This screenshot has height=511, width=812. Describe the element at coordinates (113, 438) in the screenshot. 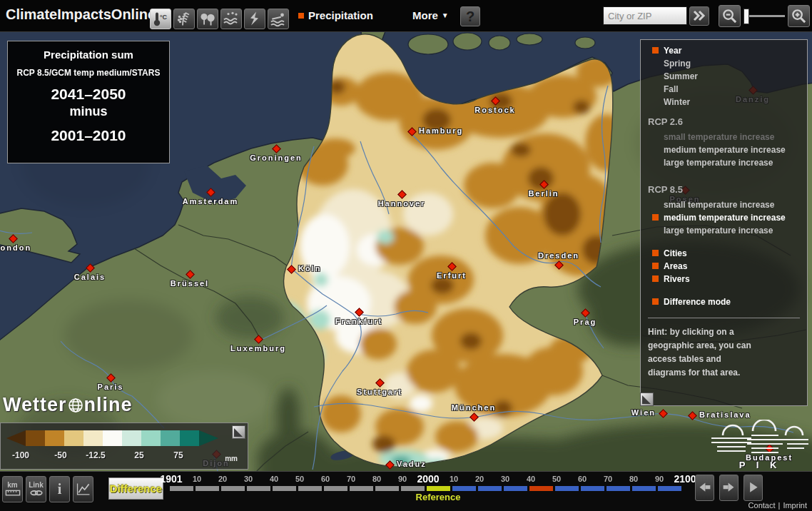

I see `color-ramp` at that location.